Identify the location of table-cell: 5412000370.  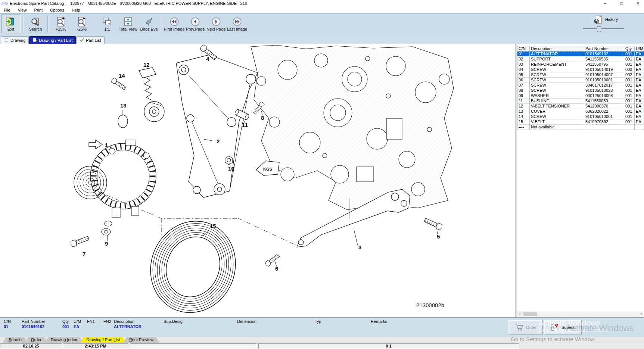
(604, 106).